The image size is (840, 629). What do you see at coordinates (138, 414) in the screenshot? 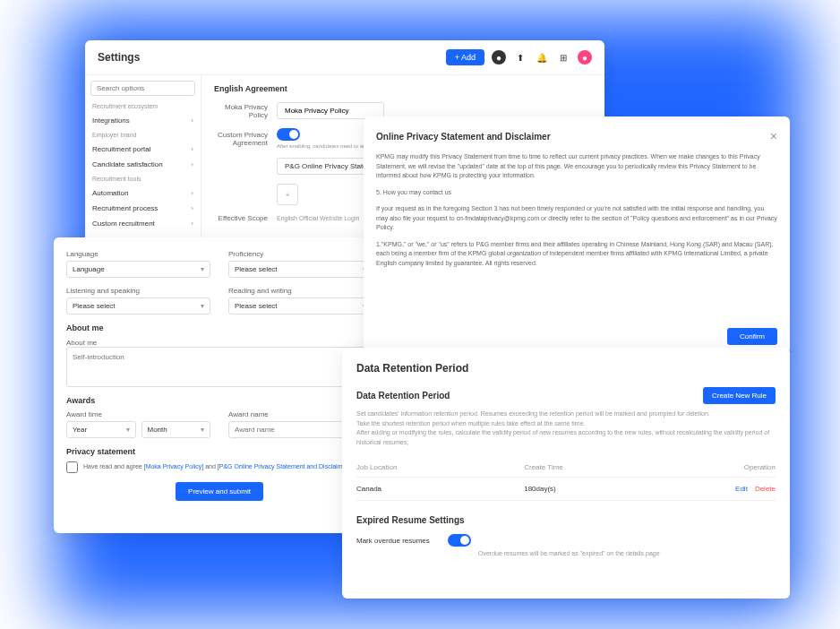
I see `field-label: Award time` at bounding box center [138, 414].